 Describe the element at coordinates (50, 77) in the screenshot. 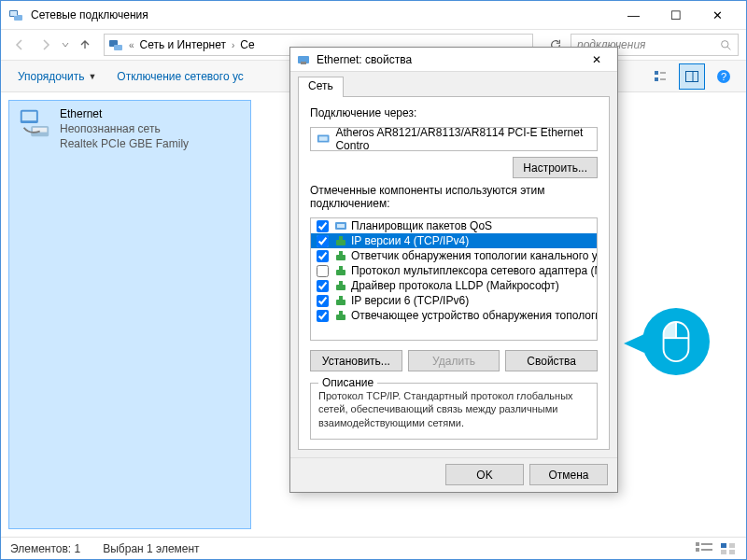

I see `organize-label: Упорядочить` at that location.